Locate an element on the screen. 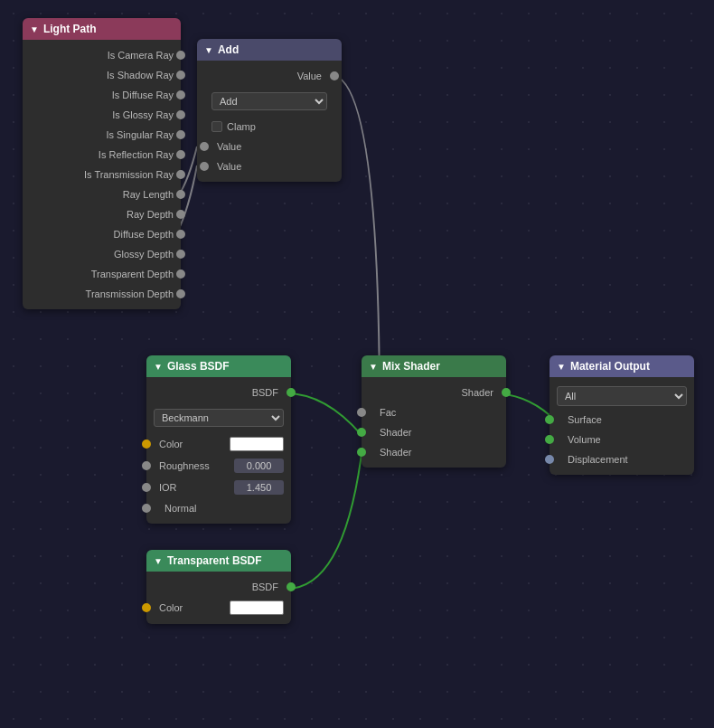  label-reflection-ray: Is Reflection Ray is located at coordinates (136, 155).